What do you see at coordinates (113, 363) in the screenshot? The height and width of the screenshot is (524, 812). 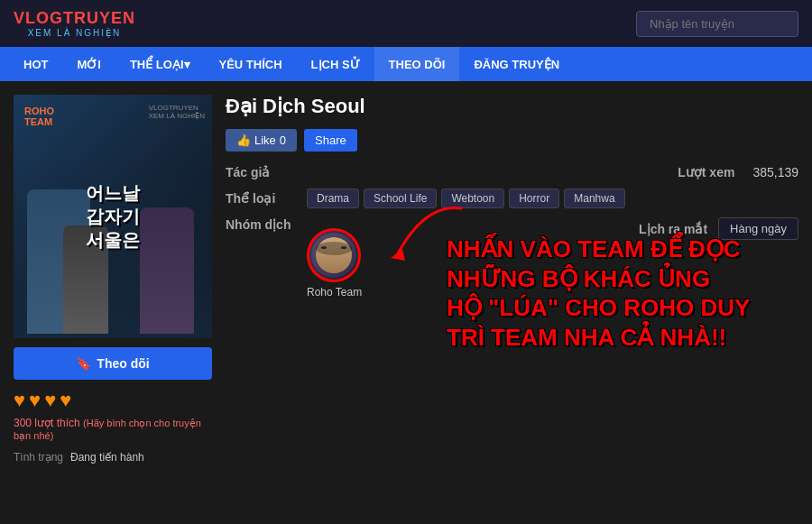 I see `follow-button: 🔖 Theo dõi` at bounding box center [113, 363].